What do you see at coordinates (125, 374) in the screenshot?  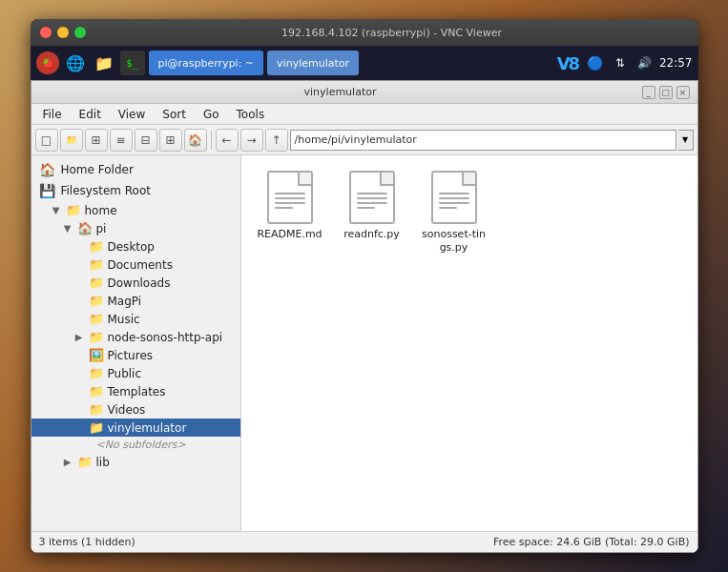 I see `tree-label-public: Public` at bounding box center [125, 374].